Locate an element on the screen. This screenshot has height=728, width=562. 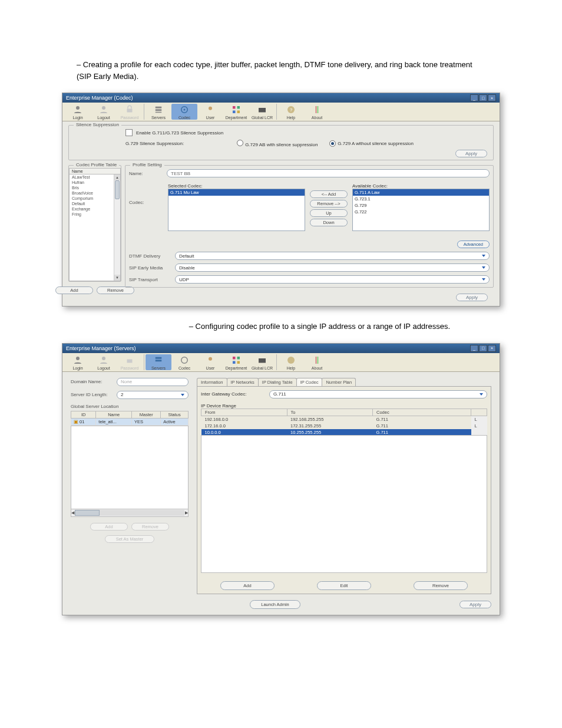
tab-ip-dialing-table: IP Dialing Table is located at coordinates (277, 382).